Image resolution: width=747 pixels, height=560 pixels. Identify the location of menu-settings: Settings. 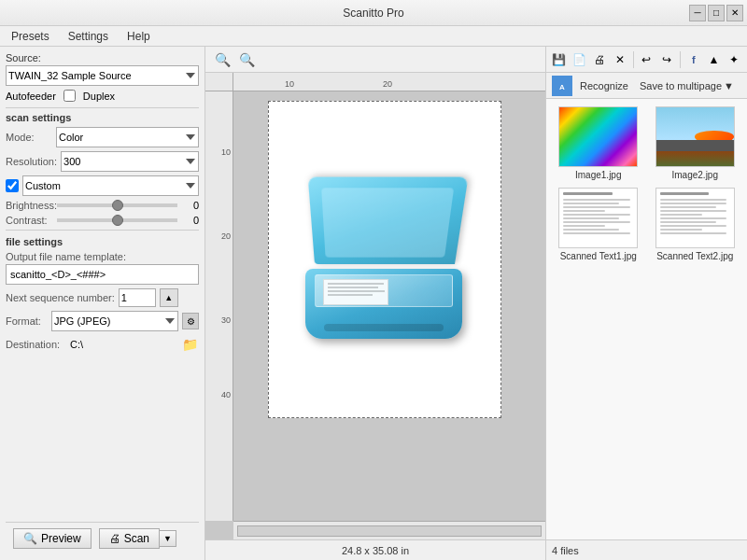
(88, 36).